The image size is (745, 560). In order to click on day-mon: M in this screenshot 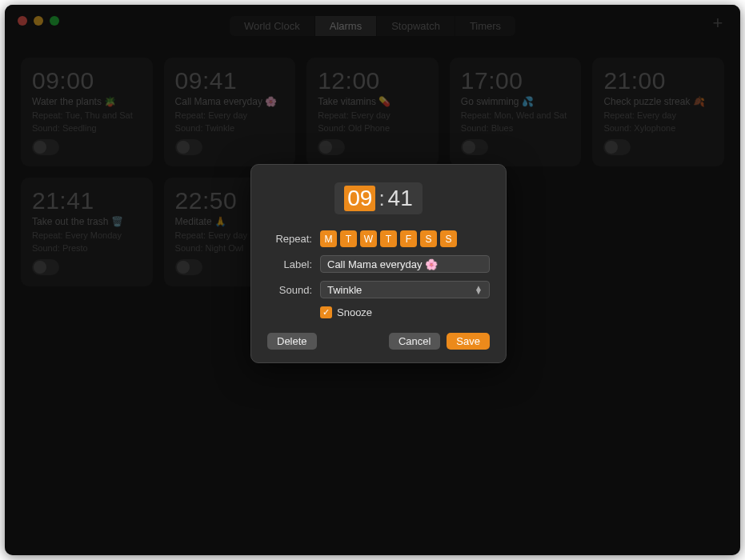, I will do `click(328, 238)`.